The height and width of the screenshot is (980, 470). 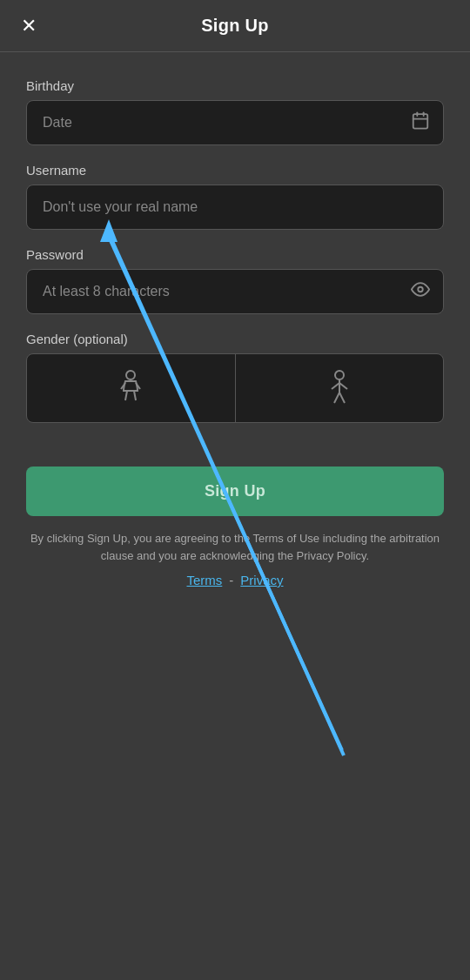 What do you see at coordinates (420, 292) in the screenshot?
I see `eye-icon` at bounding box center [420, 292].